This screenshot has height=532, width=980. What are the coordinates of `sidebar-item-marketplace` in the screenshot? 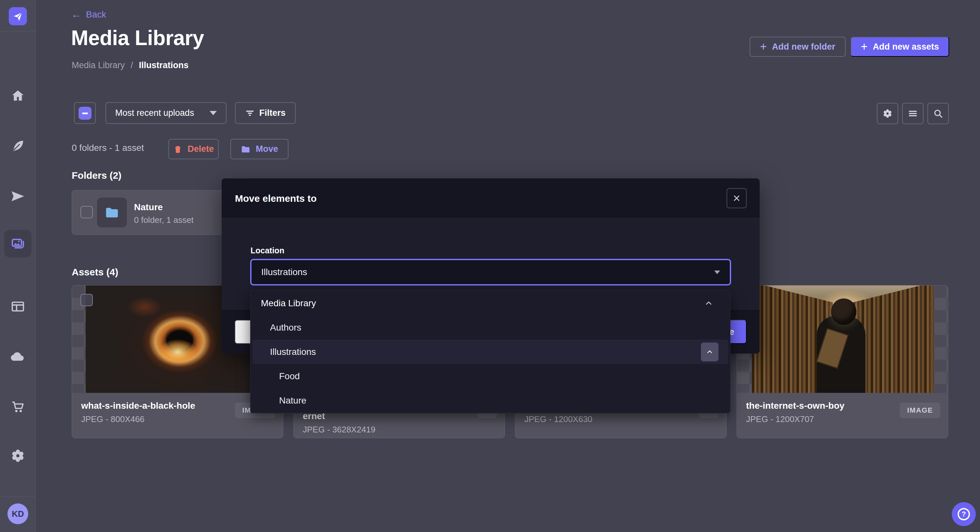 It's located at (18, 407).